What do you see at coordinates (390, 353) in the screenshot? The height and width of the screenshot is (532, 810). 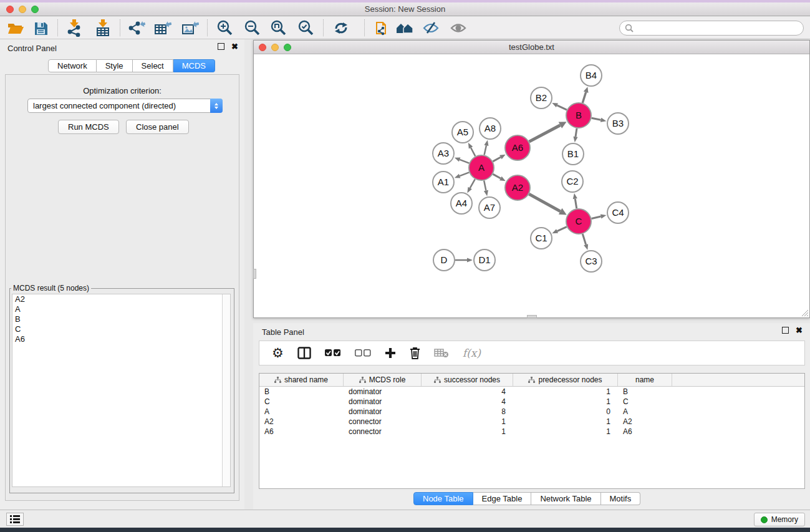 I see `add-column-icon` at bounding box center [390, 353].